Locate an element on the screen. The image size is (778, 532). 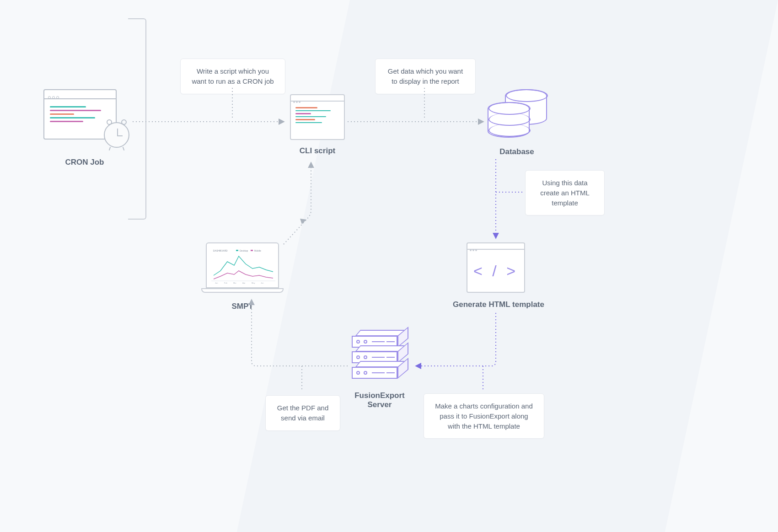
callout-using-data: Using this data create an HTML template is located at coordinates (565, 193).